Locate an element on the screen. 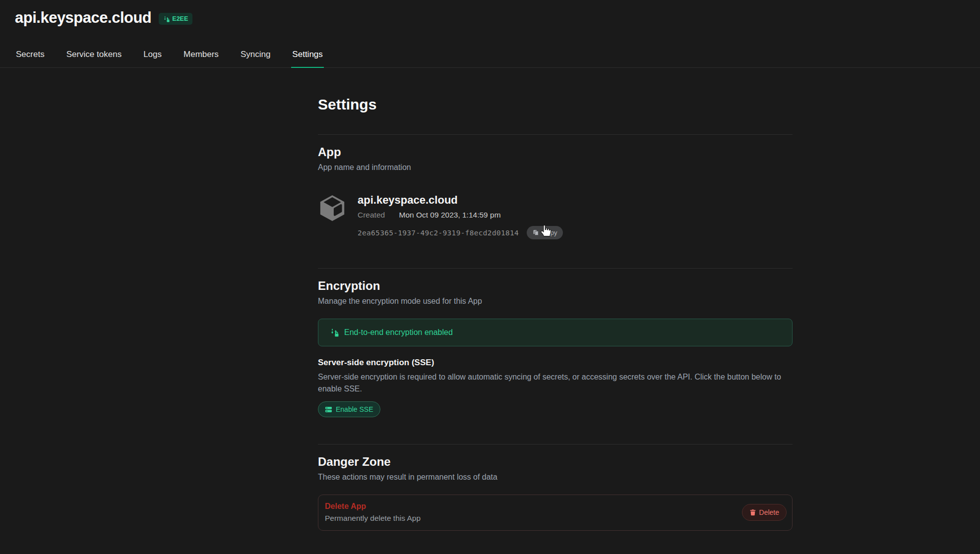 Image resolution: width=980 pixels, height=554 pixels. danger-zone-subtitle: These actions may result in permanent lo… is located at coordinates (555, 477).